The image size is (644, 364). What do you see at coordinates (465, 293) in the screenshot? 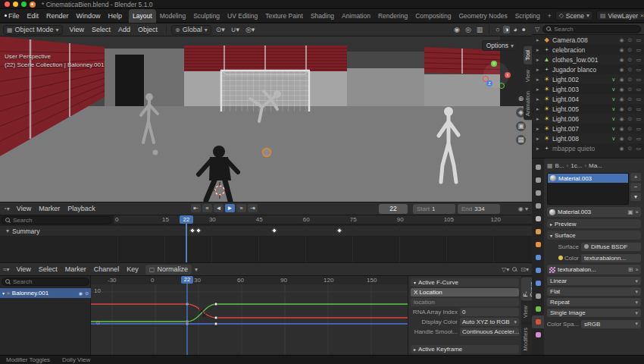
I see `channel-name-field: X Location` at bounding box center [465, 293].